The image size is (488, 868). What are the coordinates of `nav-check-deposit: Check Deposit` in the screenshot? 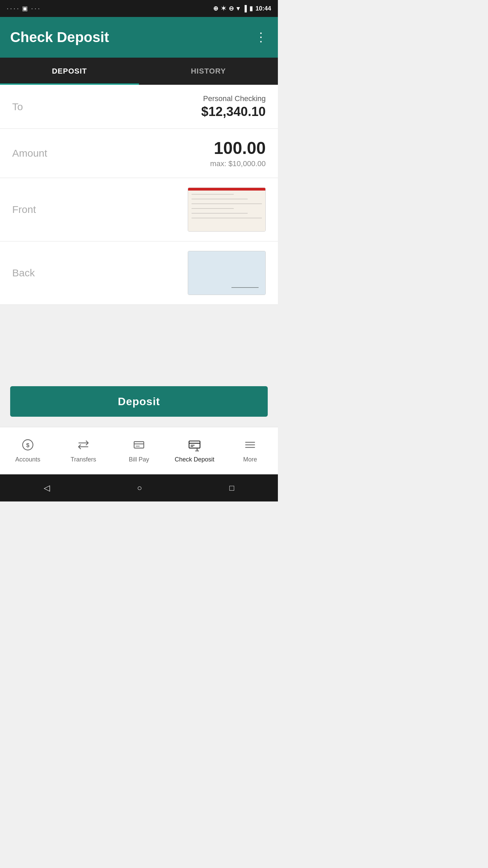 It's located at (195, 451).